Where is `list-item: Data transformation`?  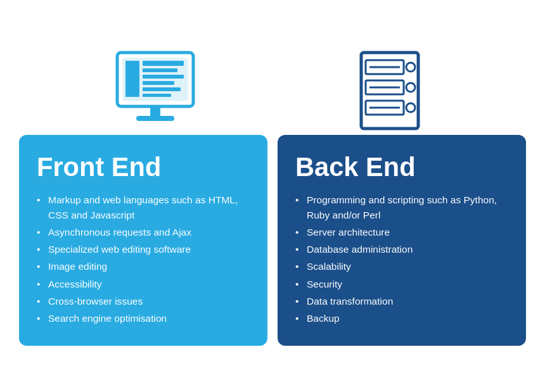 list-item: Data transformation is located at coordinates (402, 301).